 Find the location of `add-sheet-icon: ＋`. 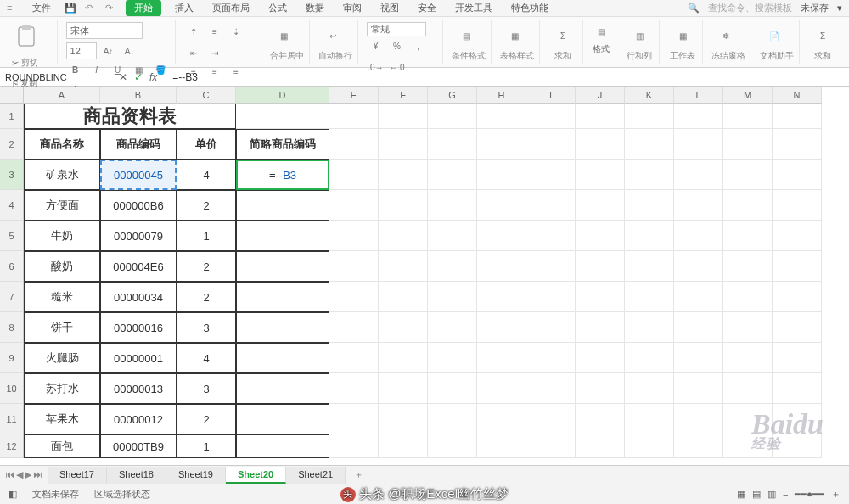

add-sheet-icon: ＋ is located at coordinates (358, 475).